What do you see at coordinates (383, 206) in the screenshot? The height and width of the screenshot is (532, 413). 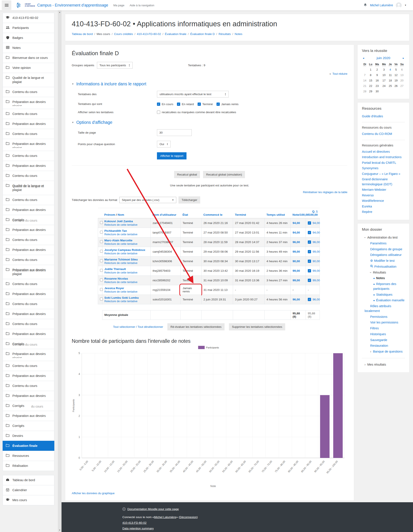 I see `resource-link: Eureka` at bounding box center [383, 206].